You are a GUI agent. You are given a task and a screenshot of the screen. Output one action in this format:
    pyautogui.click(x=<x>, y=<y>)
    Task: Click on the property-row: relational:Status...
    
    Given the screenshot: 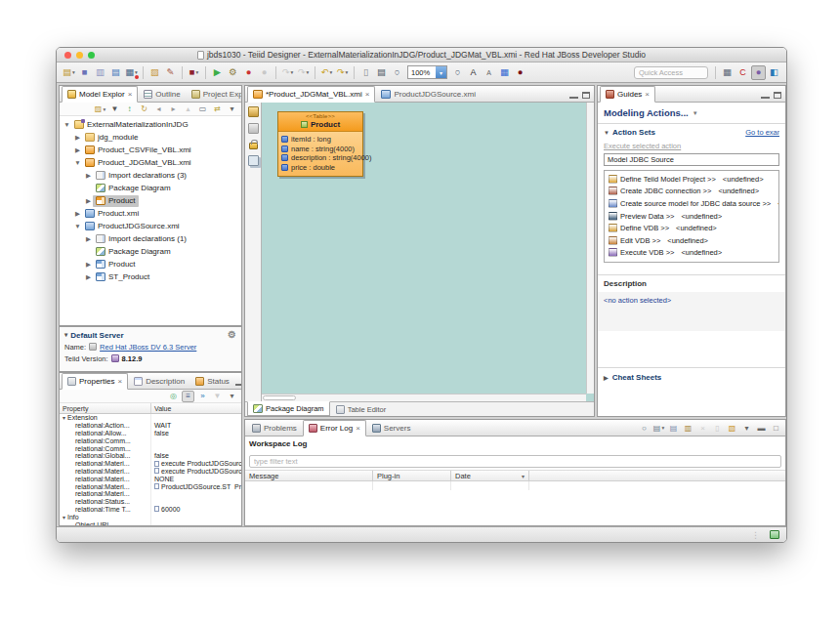 What is the action you would take?
    pyautogui.click(x=150, y=502)
    